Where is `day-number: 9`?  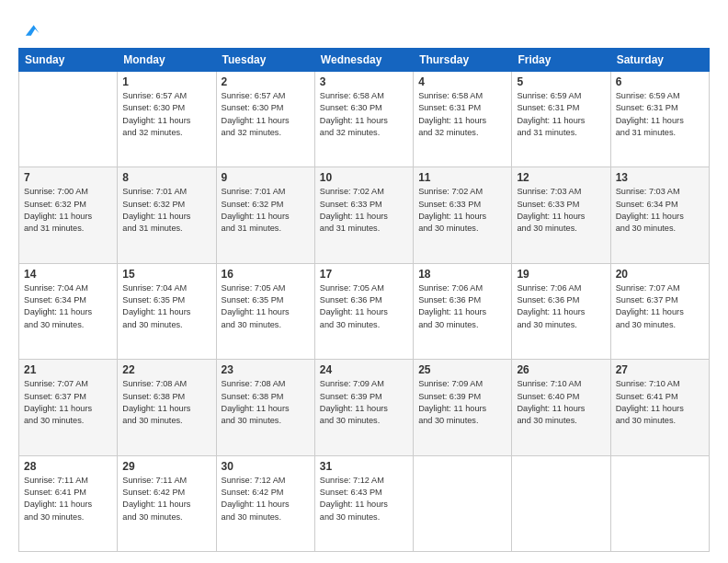 day-number: 9 is located at coordinates (266, 178).